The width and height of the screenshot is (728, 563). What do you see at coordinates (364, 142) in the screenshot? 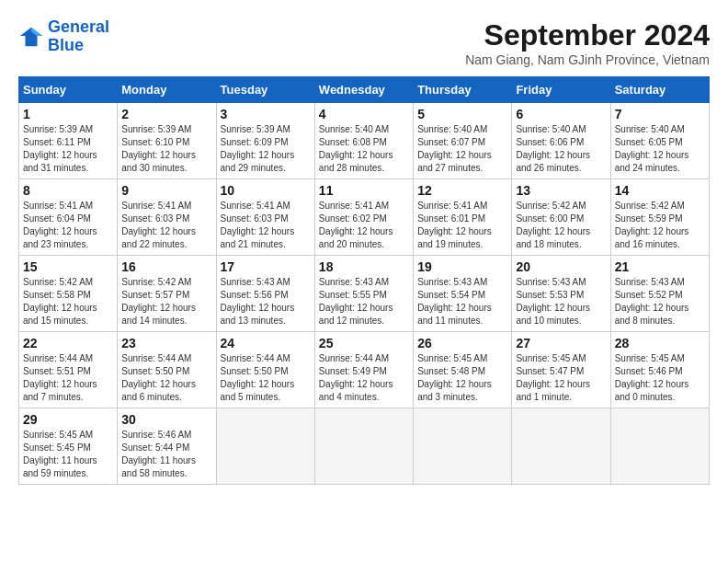
I see `calendar-week-row: 1Sunrise: 5:39 AMSunset: 6:11 PMDaylight…` at bounding box center [364, 142].